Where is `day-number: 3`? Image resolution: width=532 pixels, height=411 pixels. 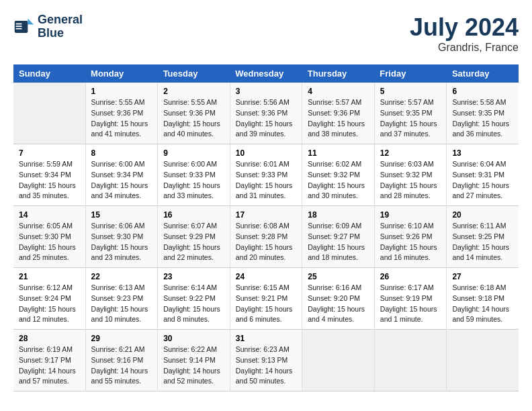 day-number: 3 is located at coordinates (266, 91).